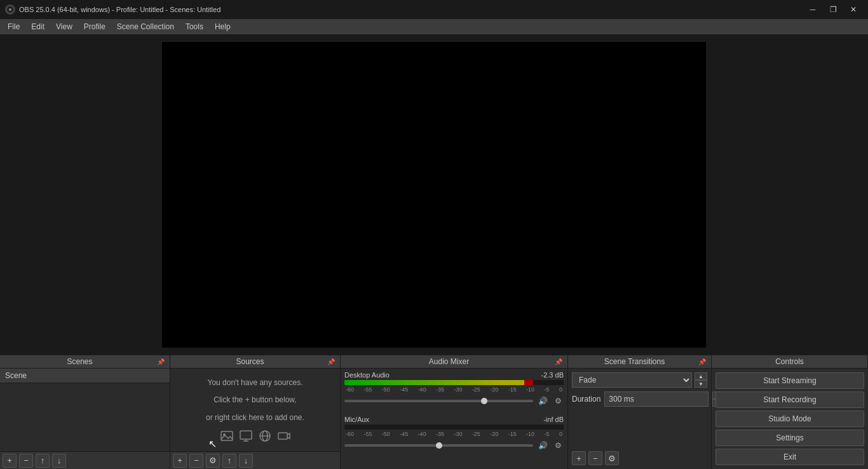 Image resolution: width=868 pixels, height=469 pixels. Describe the element at coordinates (80, 362) in the screenshot. I see `scenes-header-label: Scenes` at that location.